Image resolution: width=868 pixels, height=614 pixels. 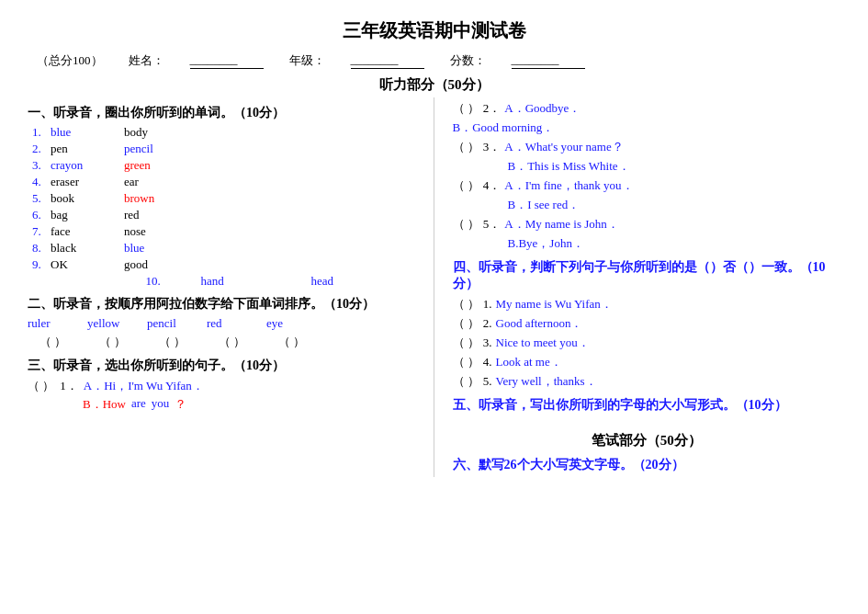 What do you see at coordinates (226, 182) in the screenshot?
I see `vocab-item: 4.eraserear` at bounding box center [226, 182].